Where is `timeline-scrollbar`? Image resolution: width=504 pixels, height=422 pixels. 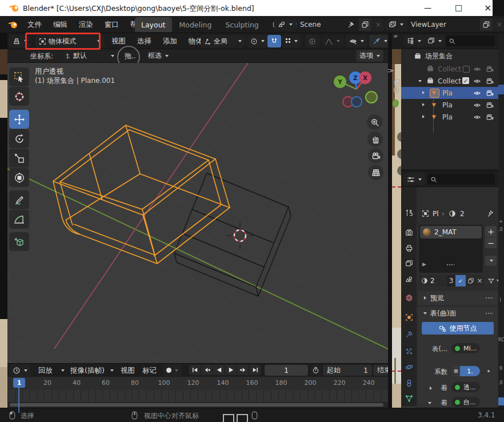
timeline-scrollbar is located at coordinates (198, 405).